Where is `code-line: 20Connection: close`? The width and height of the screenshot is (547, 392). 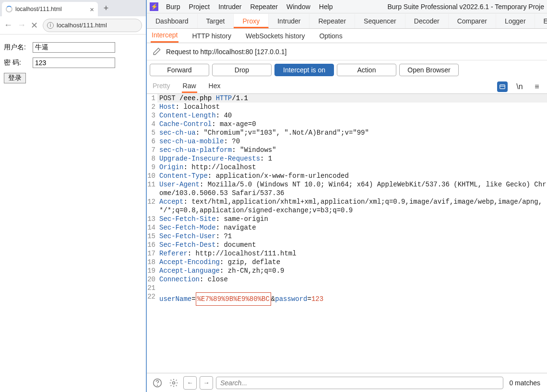
code-line: 20Connection: close is located at coordinates (347, 279).